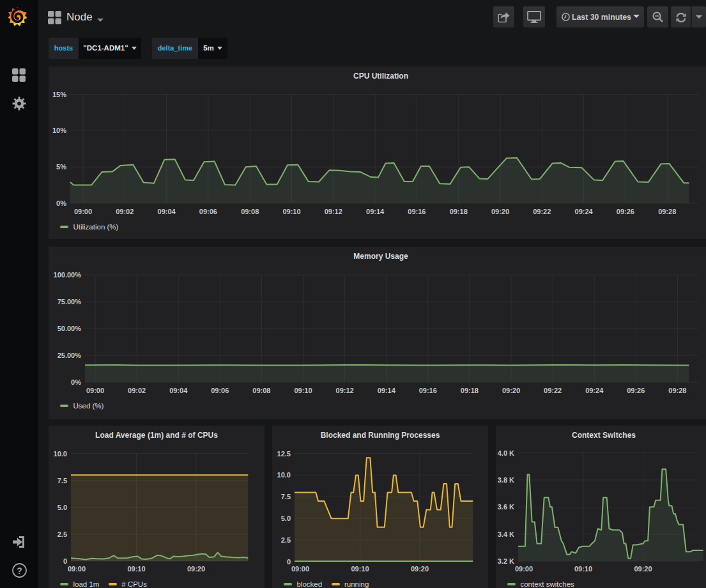 This screenshot has height=588, width=706. I want to click on svg-text: 4.0 K, so click(506, 453).